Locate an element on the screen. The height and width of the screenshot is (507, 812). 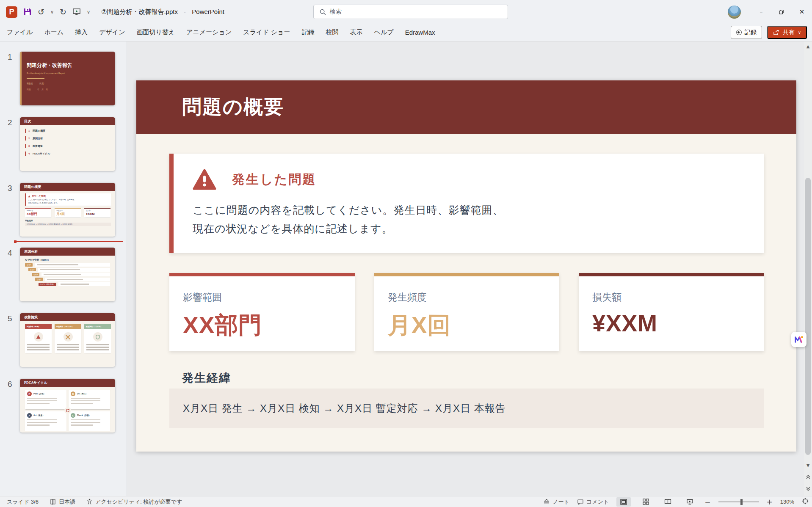
stat-value: XX部門 is located at coordinates (269, 325).